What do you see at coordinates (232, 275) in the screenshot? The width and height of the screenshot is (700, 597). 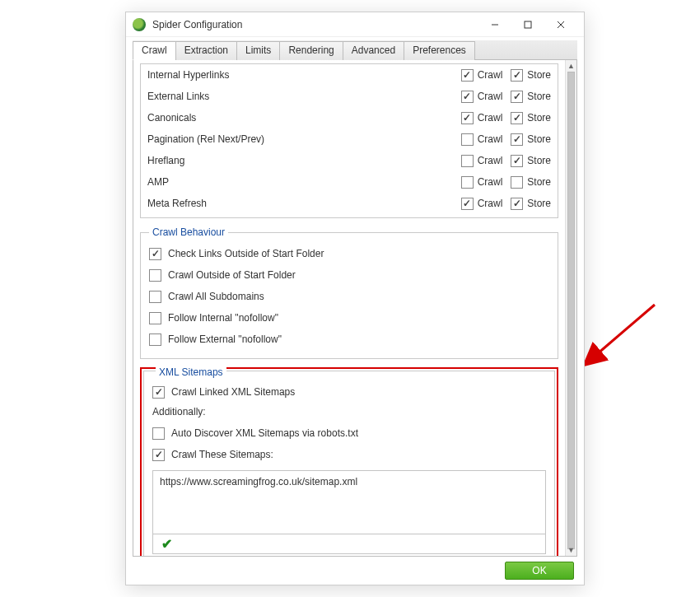 I see `option-label: Crawl Outside of Start Folder` at bounding box center [232, 275].